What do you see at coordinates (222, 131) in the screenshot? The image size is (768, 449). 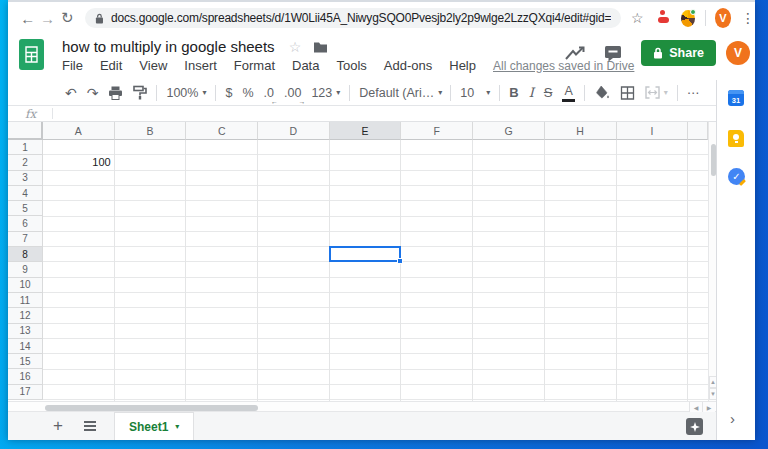 I see `column-header-C: C` at bounding box center [222, 131].